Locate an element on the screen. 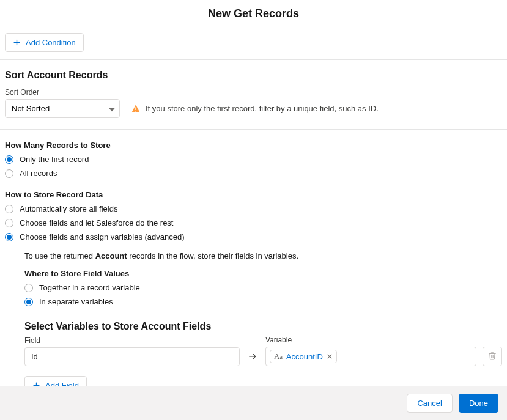 This screenshot has height=420, width=507. plus-icon is located at coordinates (17, 43).